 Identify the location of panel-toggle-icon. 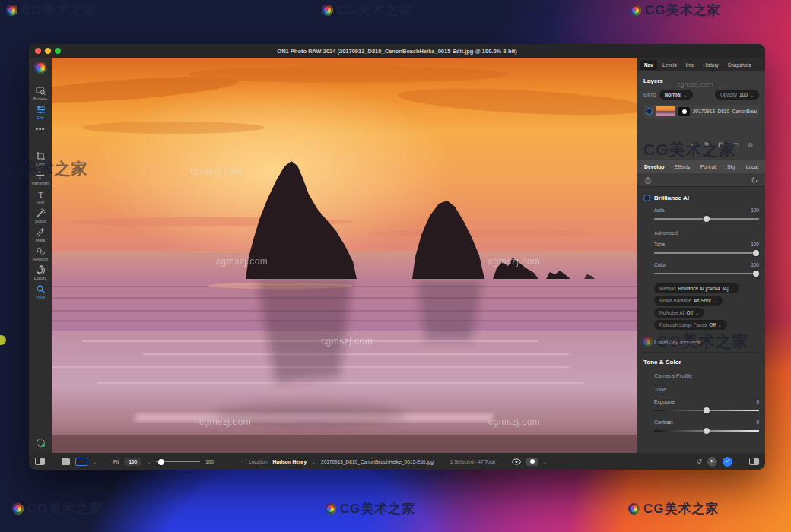
(754, 461).